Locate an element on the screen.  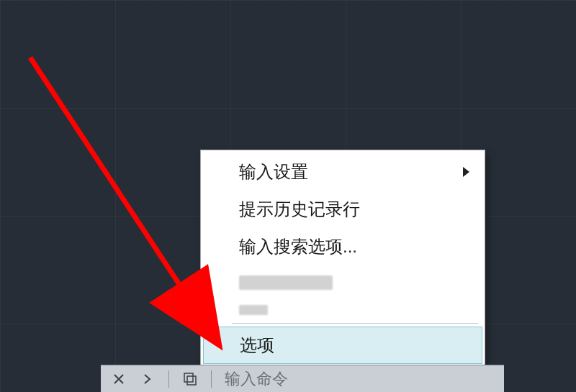
submenu-arrow-icon is located at coordinates (467, 172).